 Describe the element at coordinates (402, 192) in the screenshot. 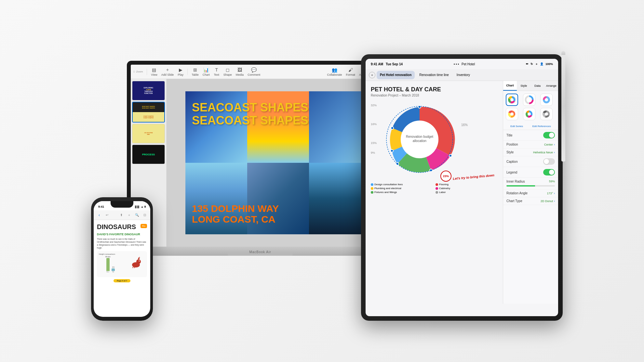

I see `legend-fixtures: Fixtures and fittings` at that location.